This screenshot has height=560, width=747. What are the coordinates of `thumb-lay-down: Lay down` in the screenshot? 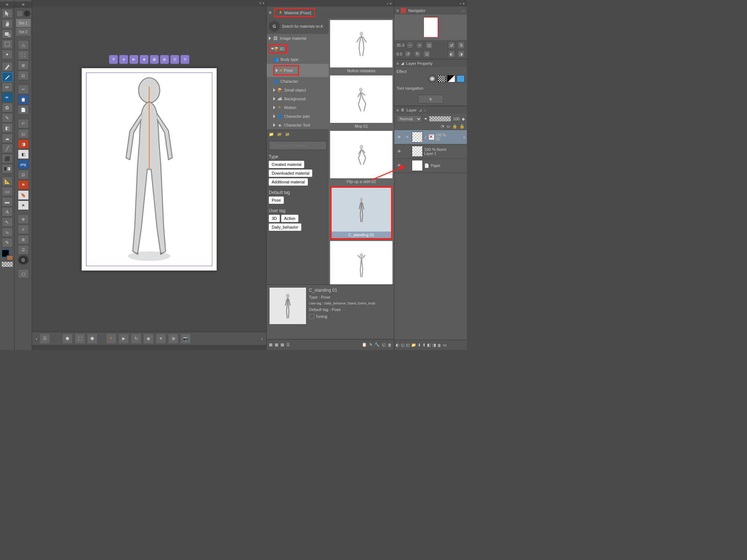 It's located at (361, 262).